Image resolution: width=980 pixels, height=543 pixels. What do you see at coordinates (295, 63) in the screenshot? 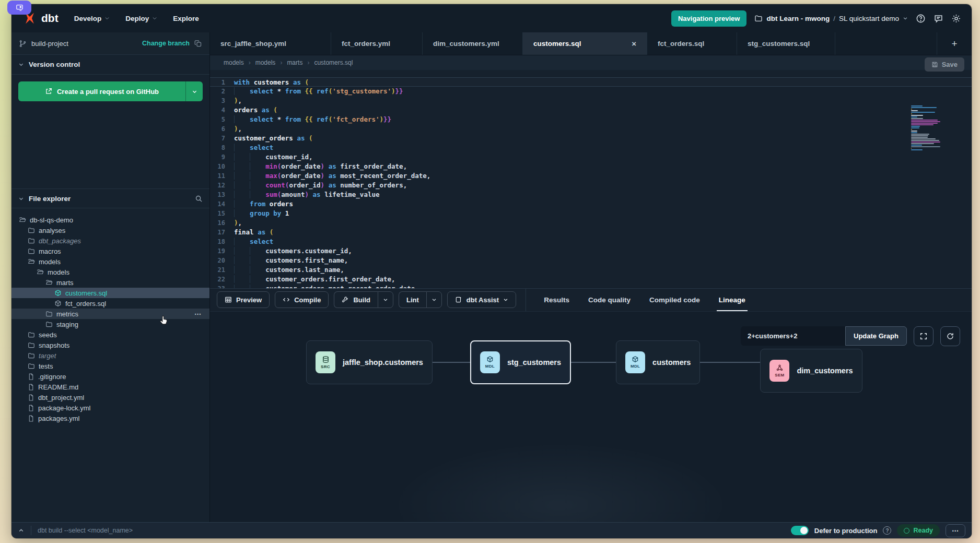
I see `breadcrumb-item: marts` at bounding box center [295, 63].